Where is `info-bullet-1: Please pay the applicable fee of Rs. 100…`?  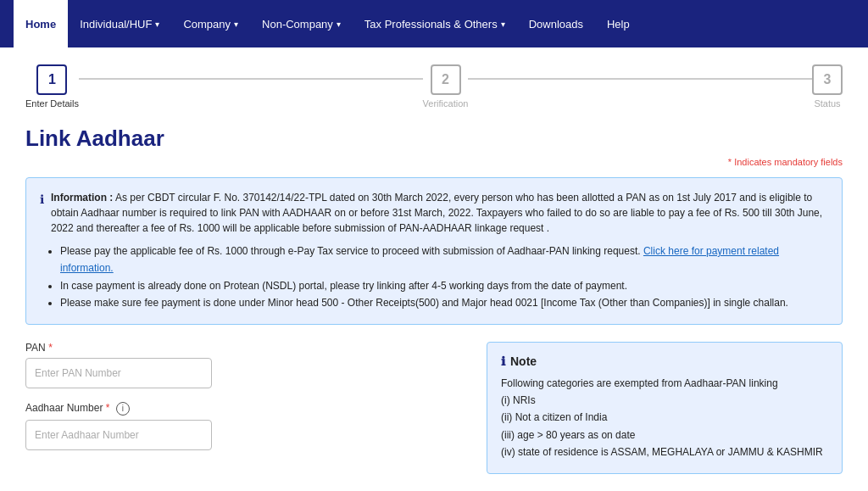 info-bullet-1: Please pay the applicable fee of Rs. 100… is located at coordinates (444, 259).